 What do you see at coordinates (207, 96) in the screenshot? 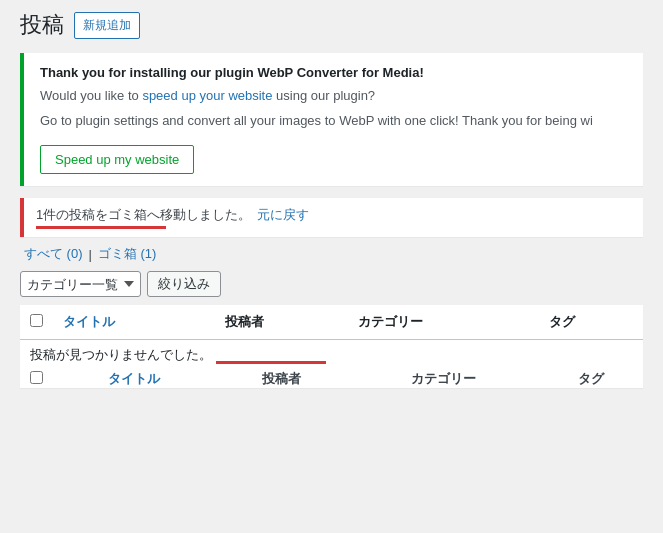
I see `speed-up-link: speed up your website` at bounding box center [207, 96].